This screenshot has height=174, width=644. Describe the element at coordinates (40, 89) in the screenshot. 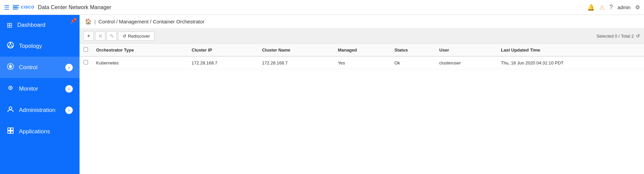

I see `sidebar-item-monitor: Monitor ›` at that location.